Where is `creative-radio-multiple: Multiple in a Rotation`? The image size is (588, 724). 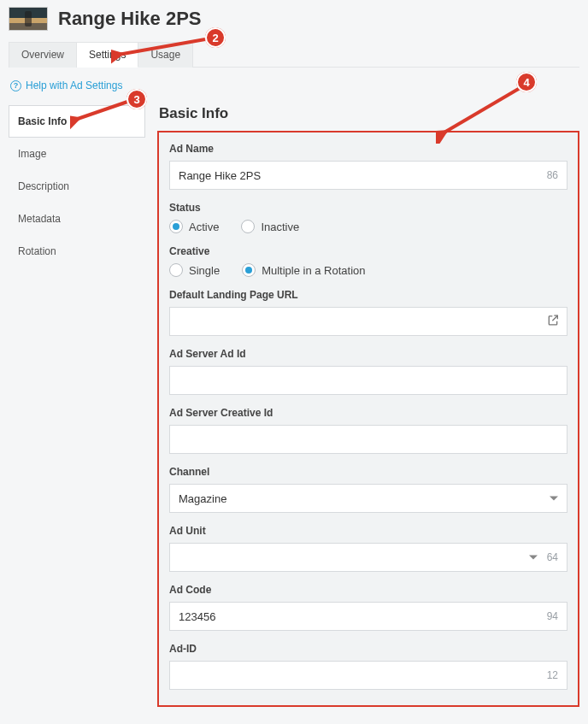 creative-radio-multiple: Multiple in a Rotation is located at coordinates (303, 270).